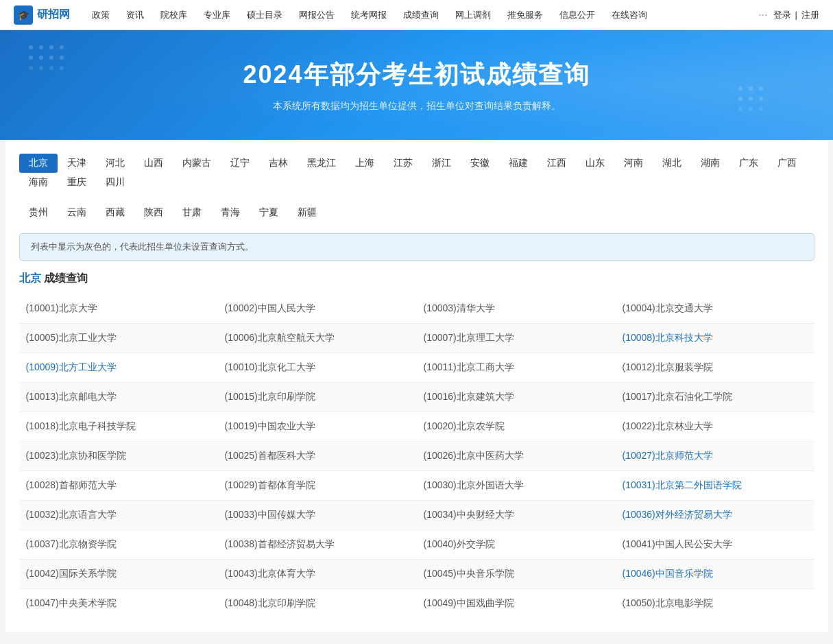 The height and width of the screenshot is (644, 833). I want to click on table-cell: (10006)北京航空航天大学, so click(317, 339).